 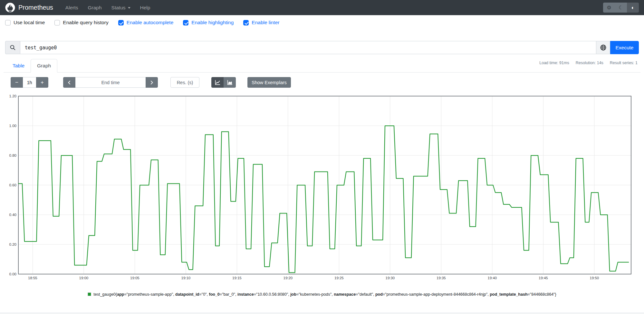 What do you see at coordinates (624, 48) in the screenshot?
I see `execute-button: Execute` at bounding box center [624, 48].